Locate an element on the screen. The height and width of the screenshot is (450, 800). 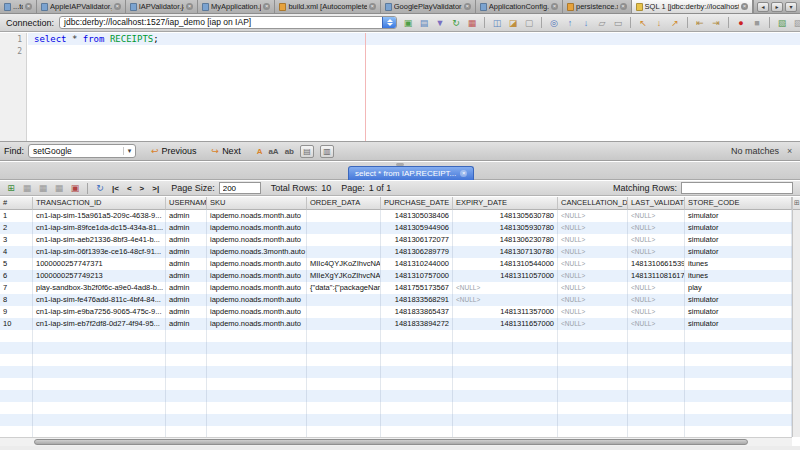
results-tab-close-icon: × is located at coordinates (464, 174).